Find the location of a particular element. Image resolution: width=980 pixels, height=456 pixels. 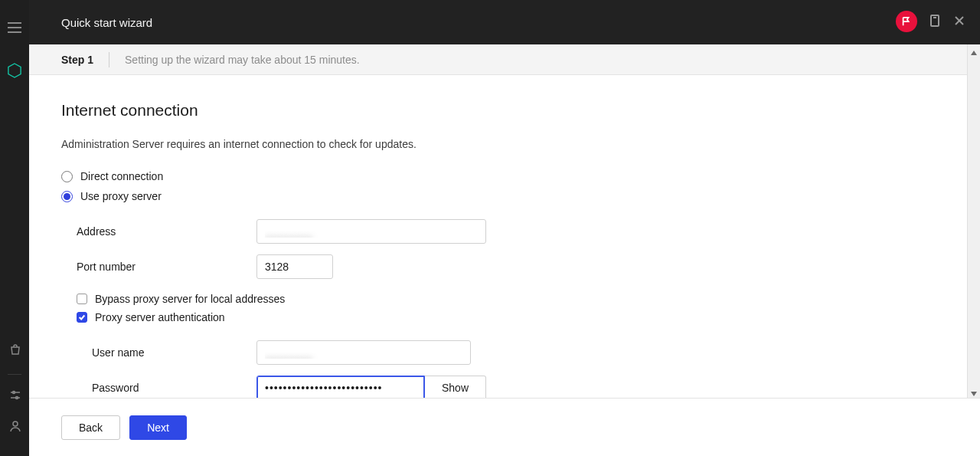

close-icon is located at coordinates (959, 21).